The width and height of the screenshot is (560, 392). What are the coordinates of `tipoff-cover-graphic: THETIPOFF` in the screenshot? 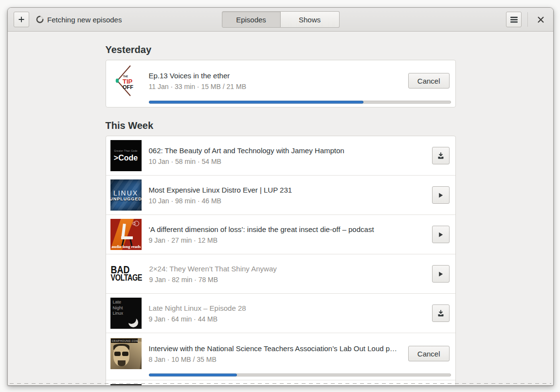 It's located at (126, 81).